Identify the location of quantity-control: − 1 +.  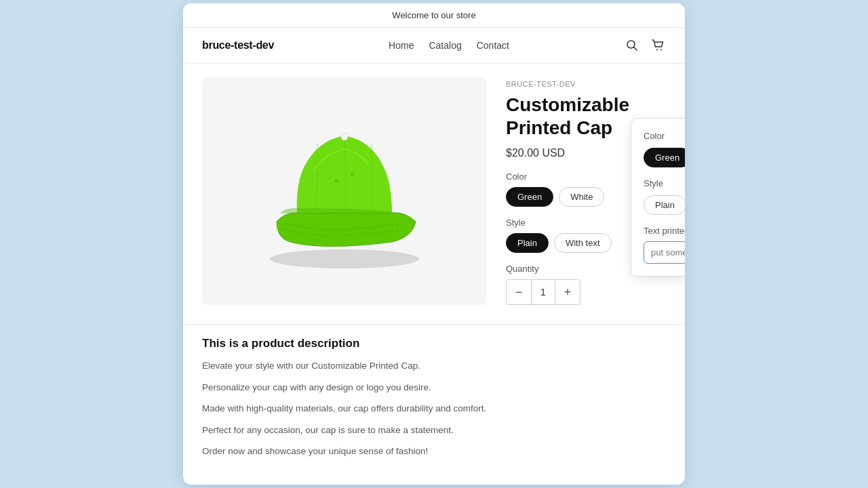
(543, 292).